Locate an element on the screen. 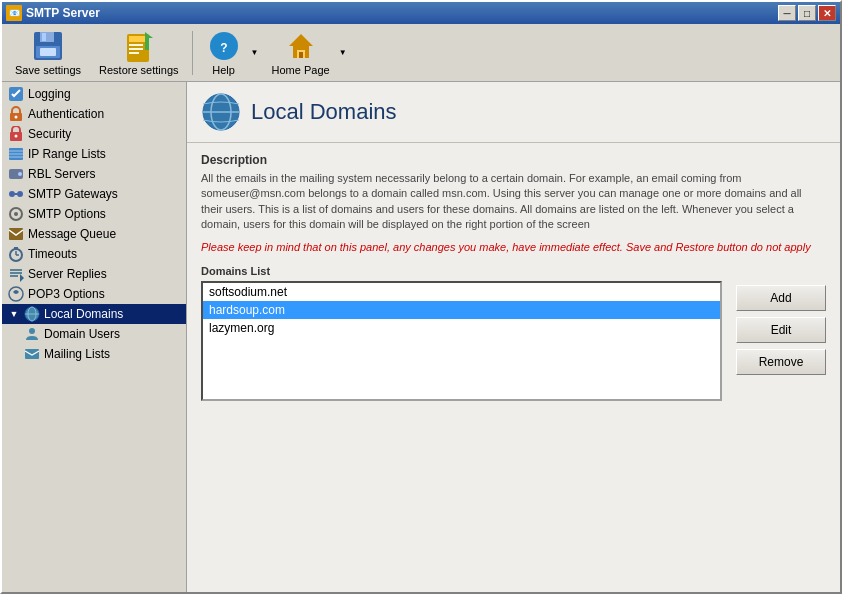 The image size is (842, 594). domain-item-hardsoup: hardsoup.com is located at coordinates (462, 310).